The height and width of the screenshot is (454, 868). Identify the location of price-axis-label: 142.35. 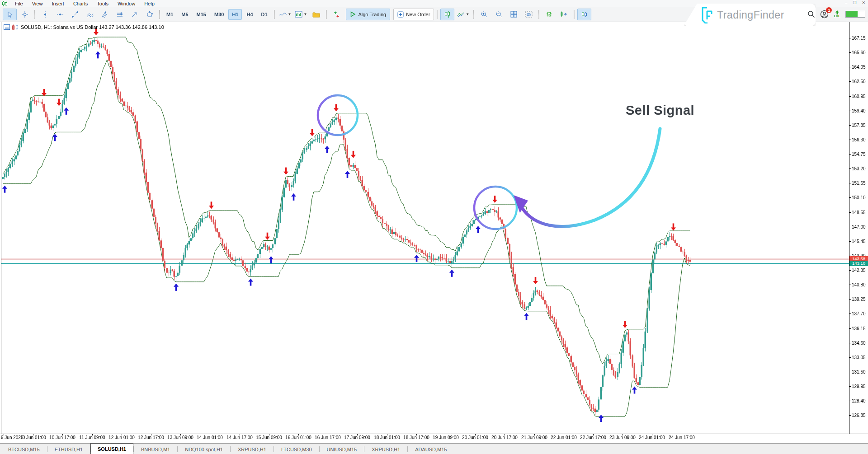
(859, 270).